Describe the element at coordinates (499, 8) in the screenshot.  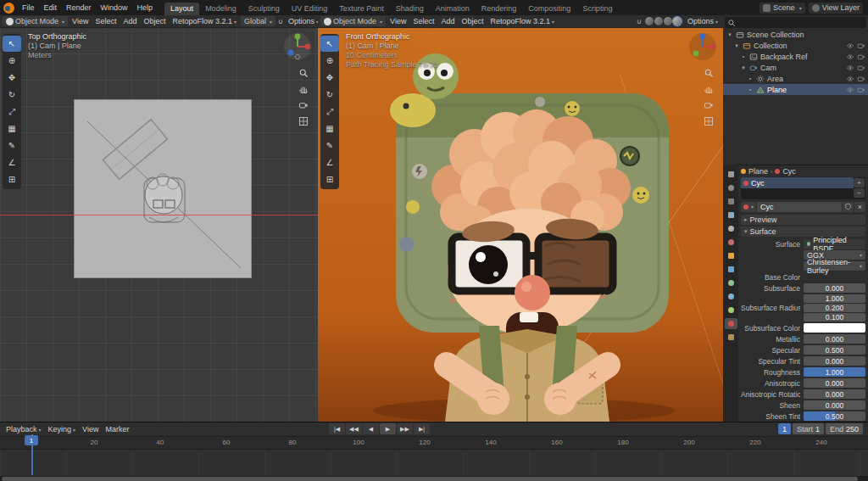
I see `tab-rendering: Rendering` at that location.